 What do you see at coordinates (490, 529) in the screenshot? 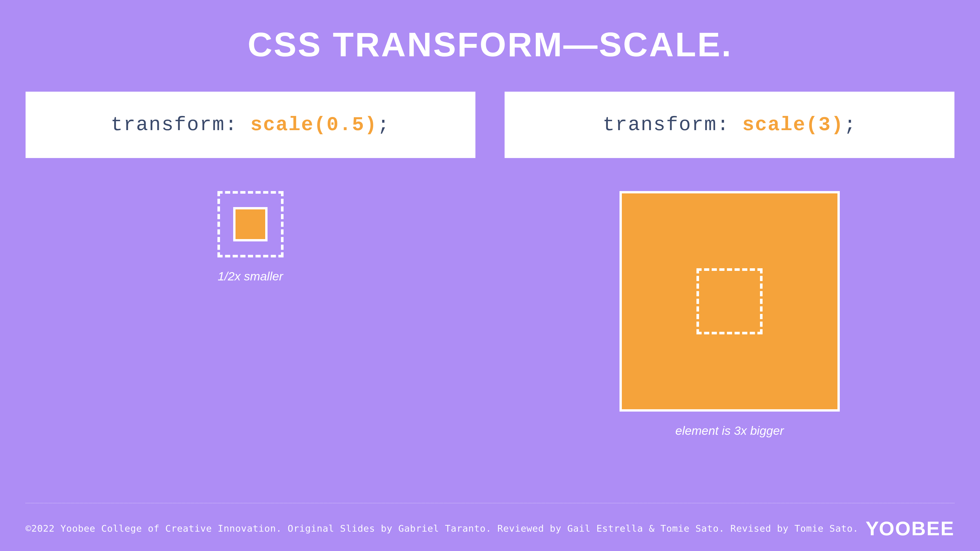
I see `footer-row: ©2022 Yoobee College of Creative Innovat…` at bounding box center [490, 529].